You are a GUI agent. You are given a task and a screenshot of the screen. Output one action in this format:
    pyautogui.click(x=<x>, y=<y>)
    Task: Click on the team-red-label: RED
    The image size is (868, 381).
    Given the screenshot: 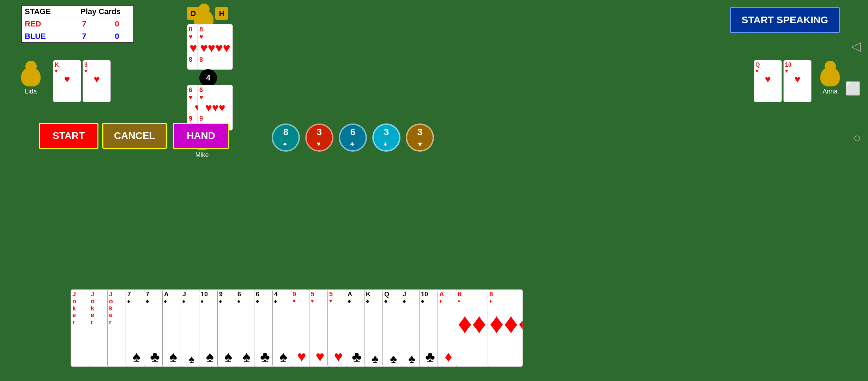 What is the action you would take?
    pyautogui.click(x=45, y=24)
    